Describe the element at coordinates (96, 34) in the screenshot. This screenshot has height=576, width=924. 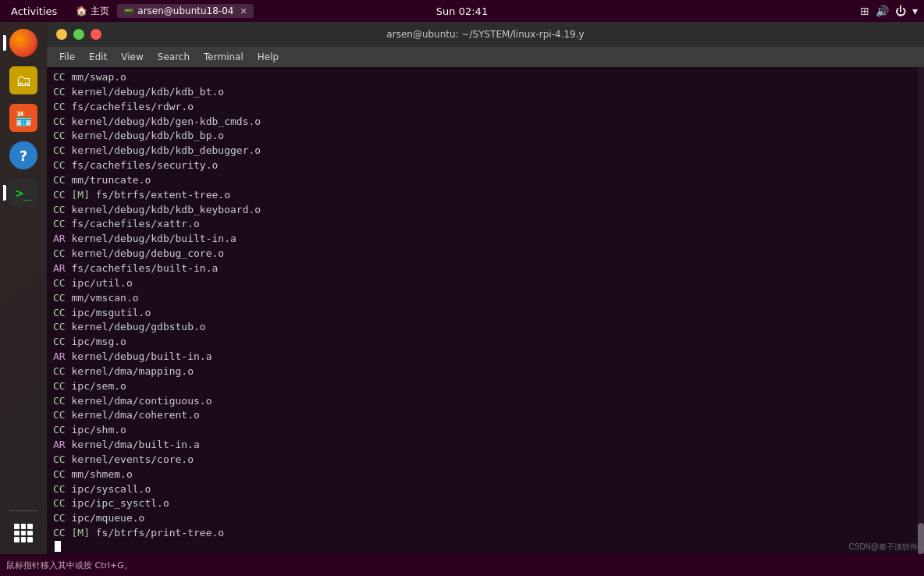
I see `close-button: ✕` at that location.